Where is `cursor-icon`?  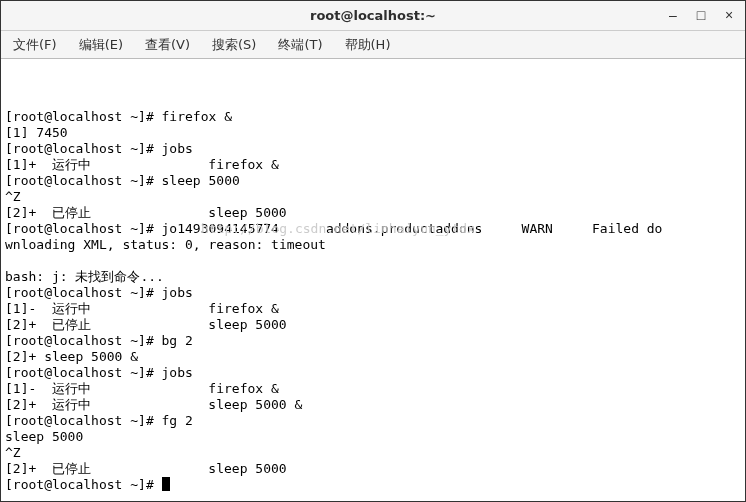
cursor-icon is located at coordinates (166, 484).